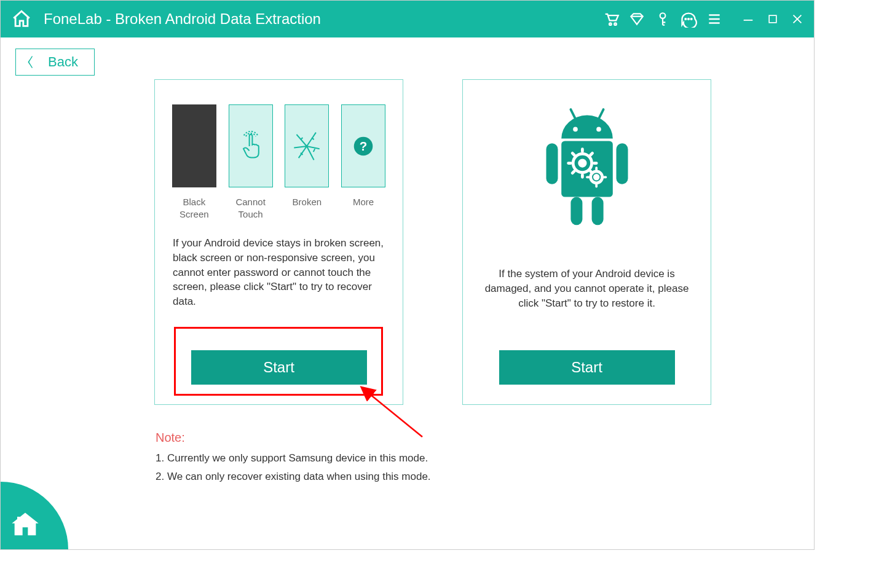 Image resolution: width=876 pixels, height=588 pixels. Describe the element at coordinates (293, 458) in the screenshot. I see `note-line-1: 1. Currently we only support Samsung dev…` at that location.